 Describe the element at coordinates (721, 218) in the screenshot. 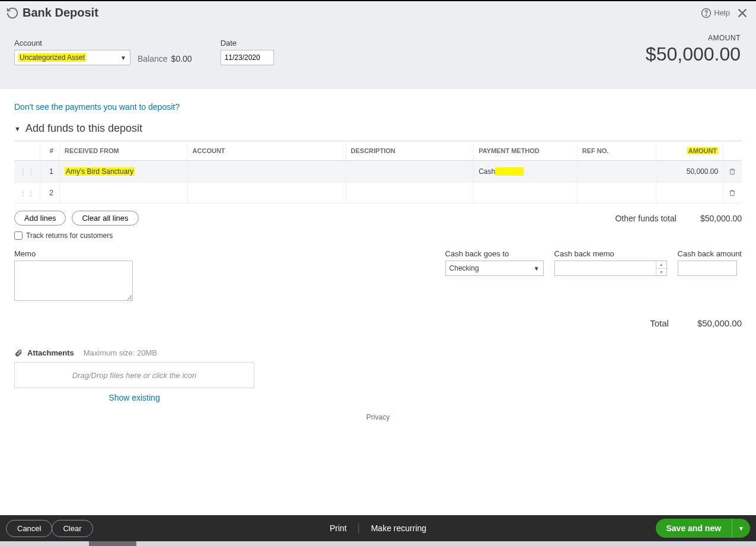

I see `other-total-value: $50,000.00` at that location.